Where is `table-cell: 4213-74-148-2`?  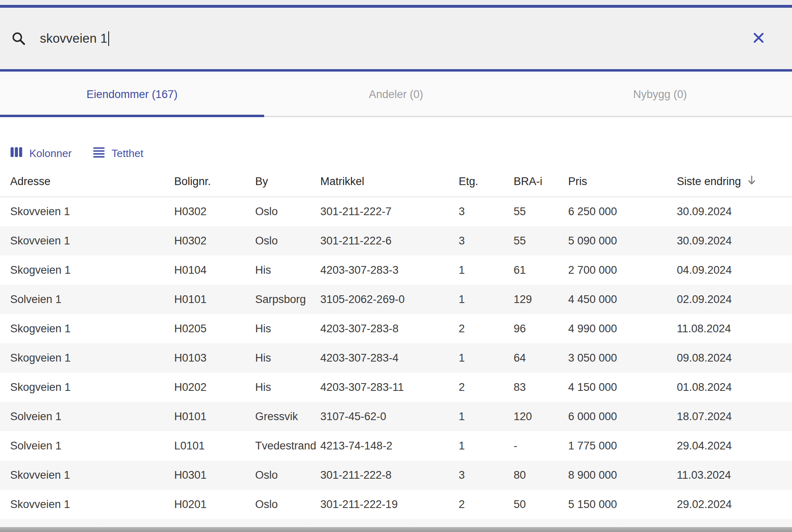
table-cell: 4213-74-148-2 is located at coordinates (389, 446).